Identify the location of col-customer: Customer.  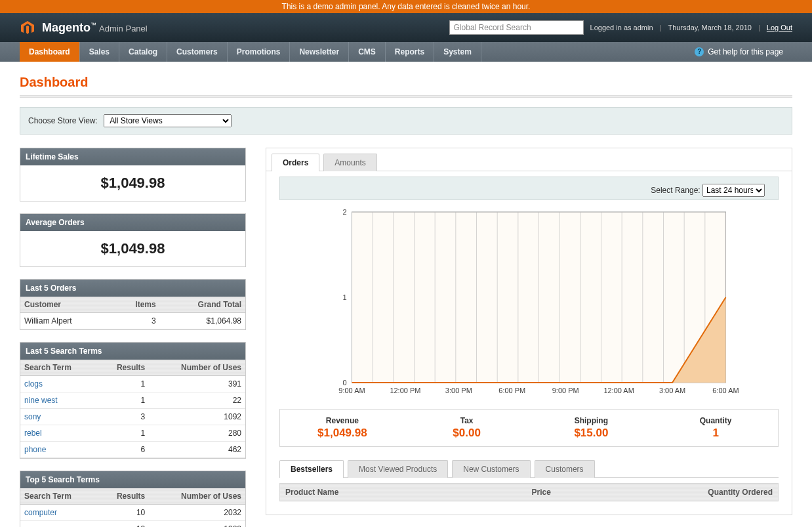
(67, 305).